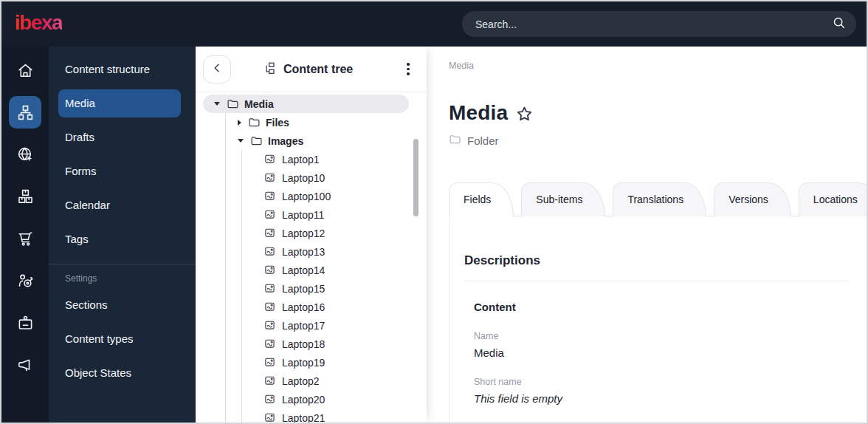  I want to click on tree-node-label: Laptop15, so click(303, 289).